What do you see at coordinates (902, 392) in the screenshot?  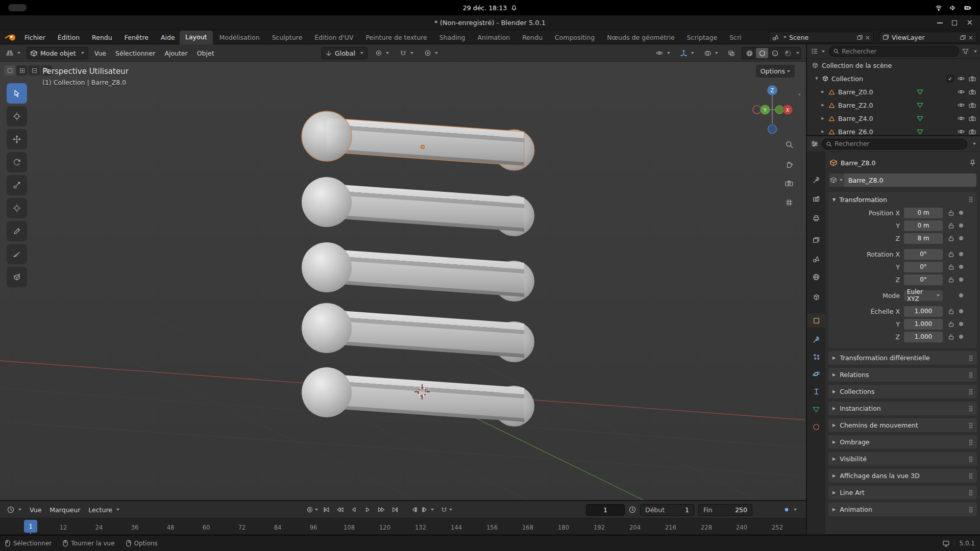 I see `panel-collections: ▶Collections` at bounding box center [902, 392].